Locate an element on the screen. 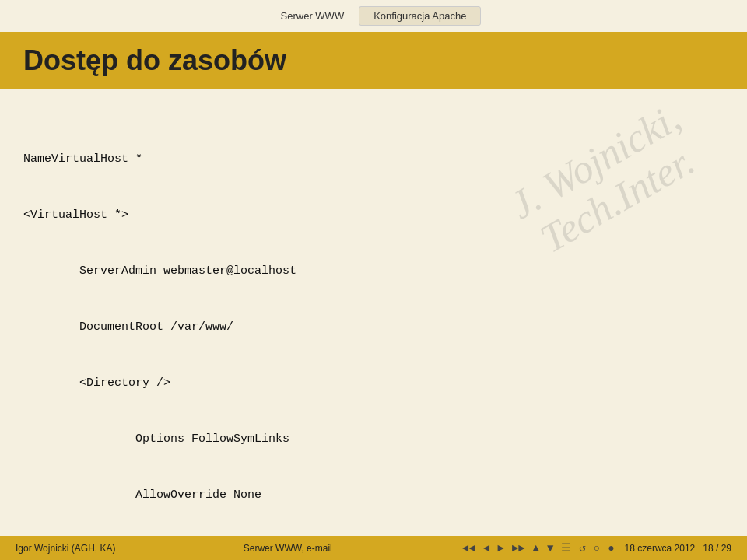  page-title: Dostęp do zasobów is located at coordinates (374, 61).